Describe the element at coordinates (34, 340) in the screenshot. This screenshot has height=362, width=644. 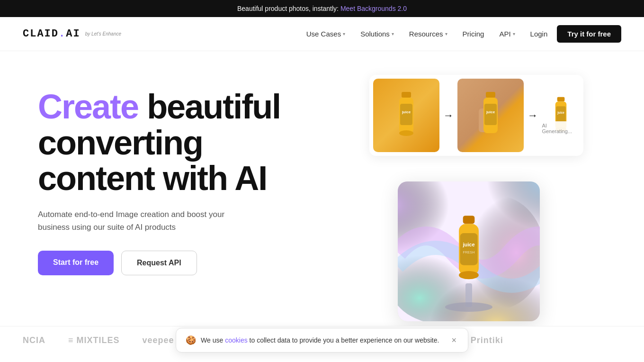
I see `logo-item: NCIA` at that location.